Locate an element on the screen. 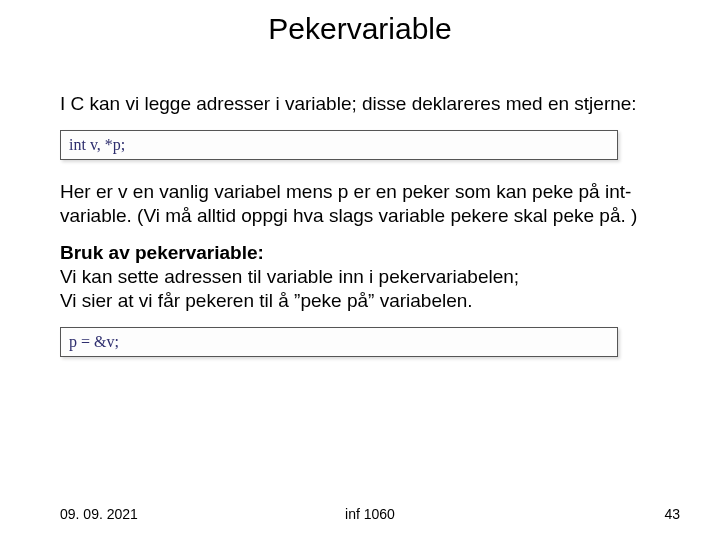 Image resolution: width=720 pixels, height=540 pixels. usage-line-1: Vi kan sette adressen til variable inn i… is located at coordinates (290, 276).